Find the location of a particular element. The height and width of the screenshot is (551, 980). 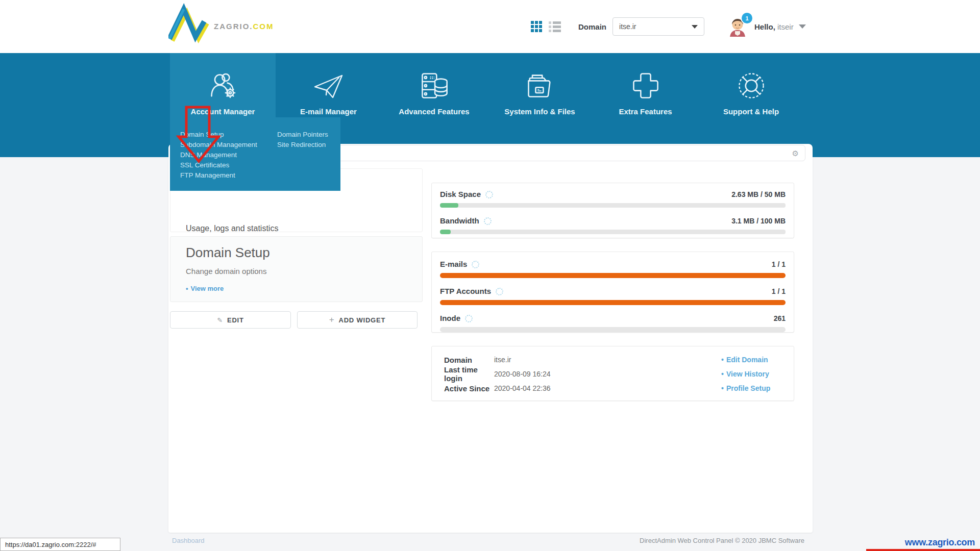

nav-item-advanced-features: Advanced Features is located at coordinates (434, 105).